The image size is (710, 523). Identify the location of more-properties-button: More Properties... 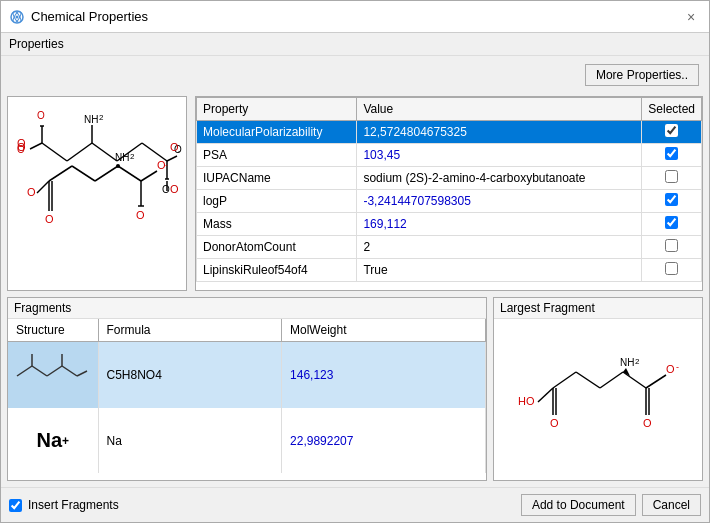
(642, 75).